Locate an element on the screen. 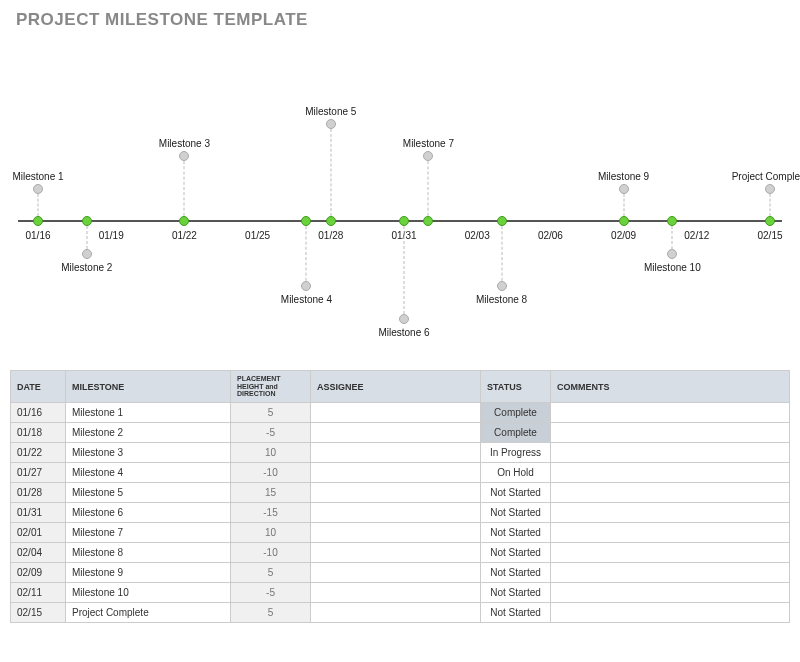  cell-status: On Hold is located at coordinates (516, 473).